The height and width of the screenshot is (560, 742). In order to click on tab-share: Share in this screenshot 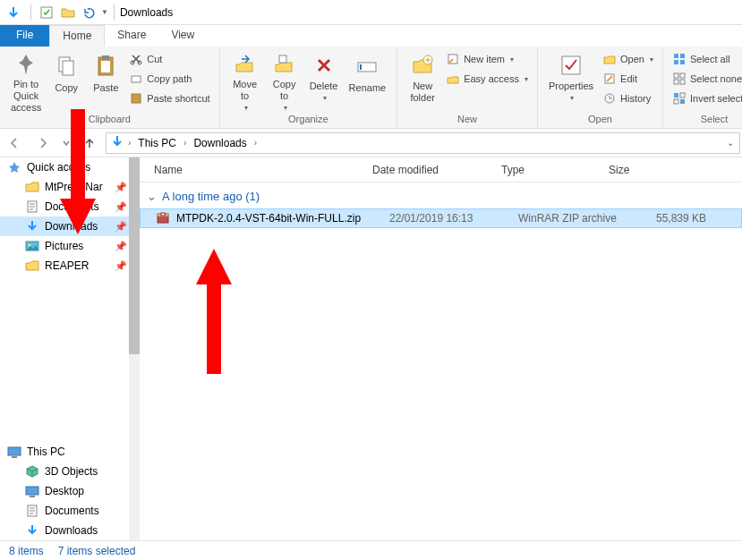, I will do `click(132, 36)`.